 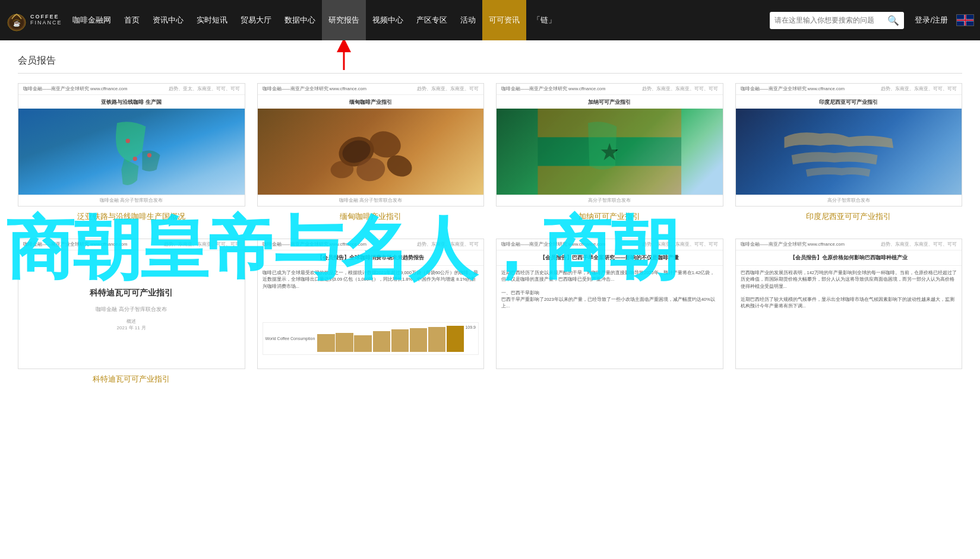 I want to click on card-costarica: 咖啡金融——南亚产业全球研究 www.cffnance.com 趋势、东南亚、东…, so click(x=132, y=312).